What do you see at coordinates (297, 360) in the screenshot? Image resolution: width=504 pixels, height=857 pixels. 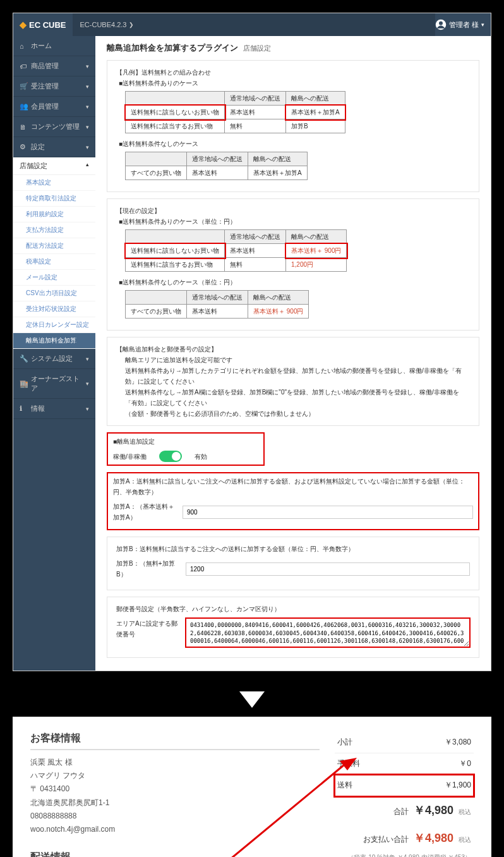 I see `desc-line: 離島エリアに追加送料を設定可能です` at bounding box center [297, 360].